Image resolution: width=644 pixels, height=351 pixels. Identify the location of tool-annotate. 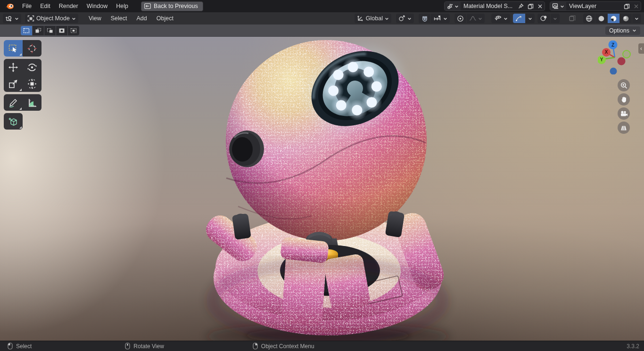
(13, 103).